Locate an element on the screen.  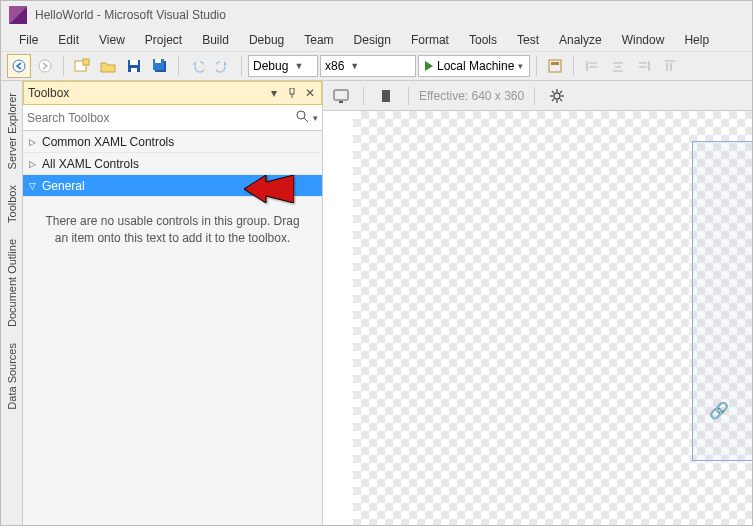
menu-build: Build is located at coordinates (216, 40).